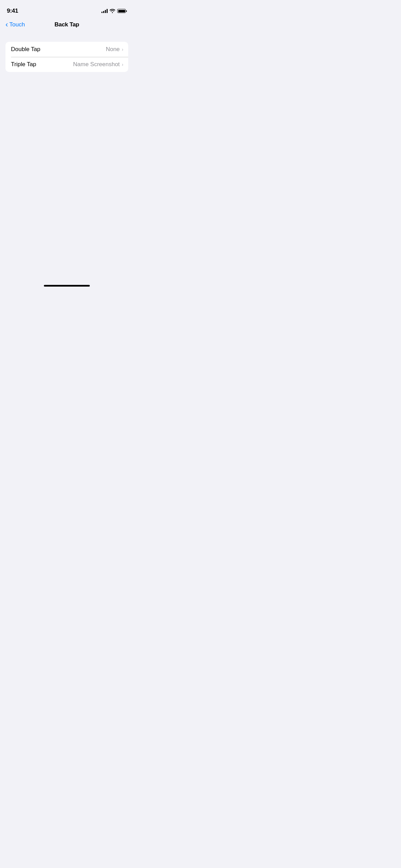 The image size is (401, 868). What do you see at coordinates (105, 11) in the screenshot?
I see `signal-icon` at bounding box center [105, 11].